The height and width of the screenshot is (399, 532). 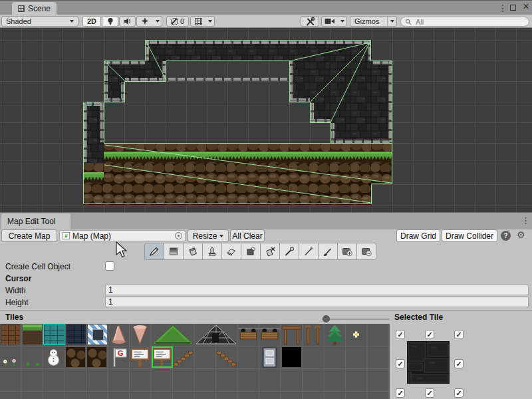 I want to click on palette-tile-stairs-down, so click(x=226, y=357).